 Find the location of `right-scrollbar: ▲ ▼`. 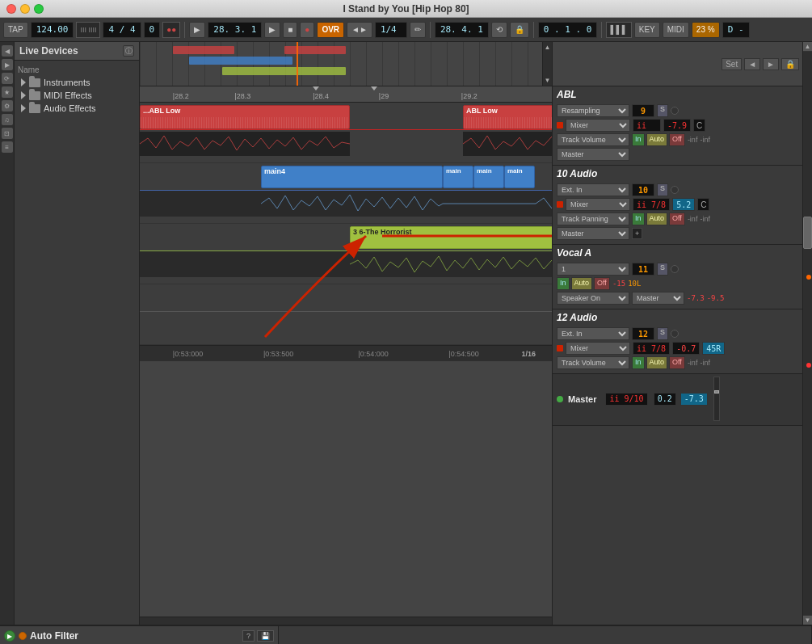

right-scrollbar: ▲ ▼ is located at coordinates (807, 333).